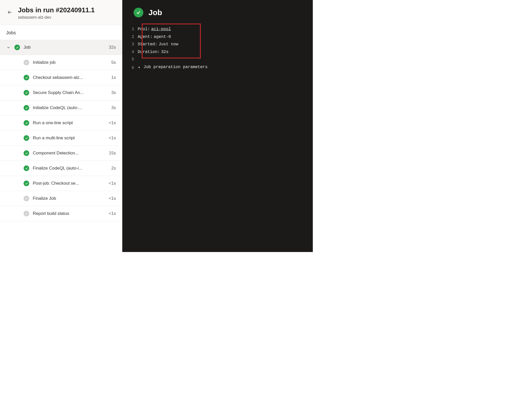 This screenshot has width=521, height=420. Describe the element at coordinates (139, 67) in the screenshot. I see `caret-right-icon` at that location.